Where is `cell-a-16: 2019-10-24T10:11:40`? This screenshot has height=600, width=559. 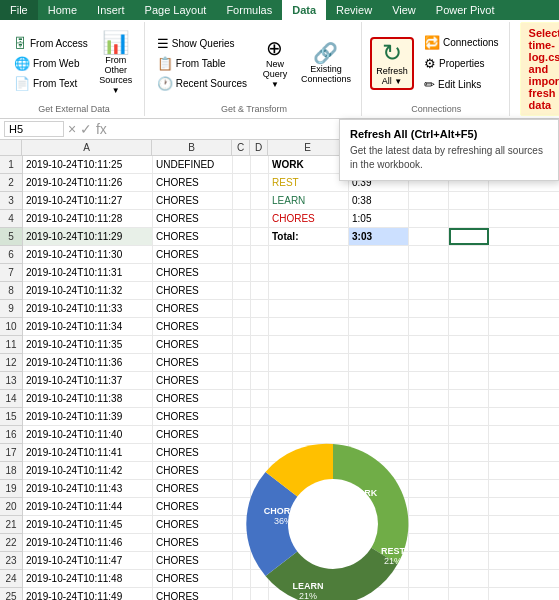
cell-a-16: 2019-10-24T10:11:40 is located at coordinates (88, 434).